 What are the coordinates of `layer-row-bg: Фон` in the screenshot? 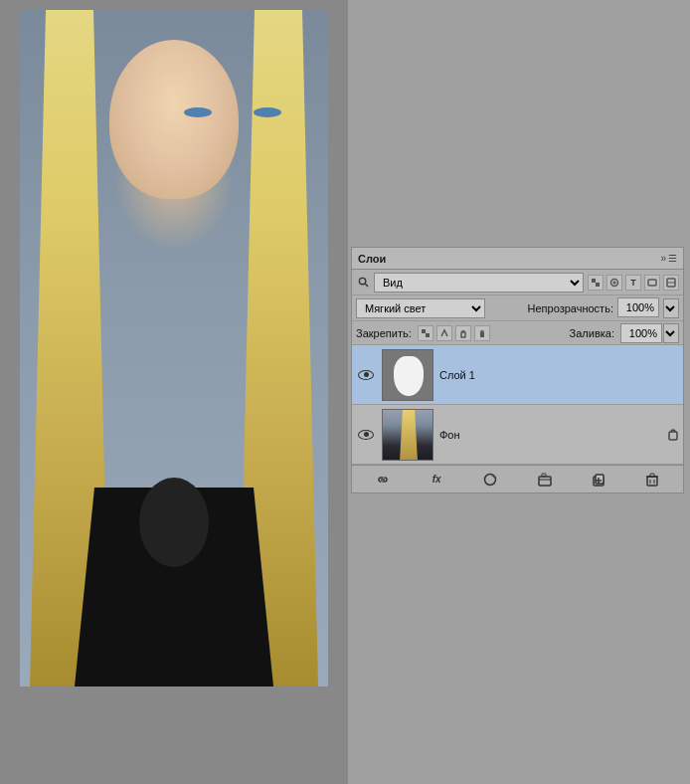 It's located at (517, 435).